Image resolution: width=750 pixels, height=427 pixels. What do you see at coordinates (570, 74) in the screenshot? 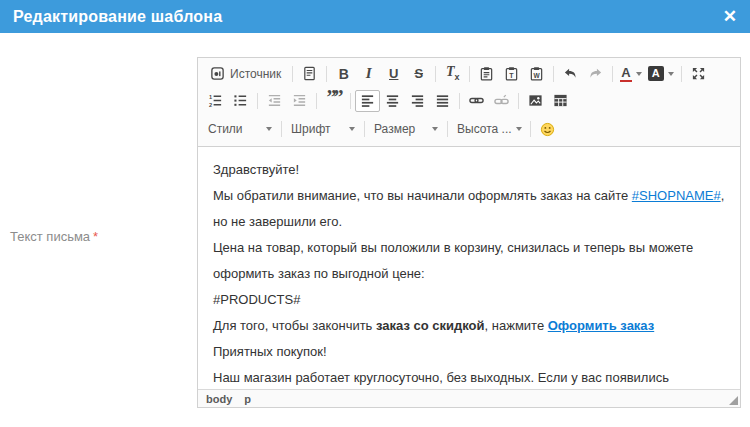
I see `undo-button` at bounding box center [570, 74].